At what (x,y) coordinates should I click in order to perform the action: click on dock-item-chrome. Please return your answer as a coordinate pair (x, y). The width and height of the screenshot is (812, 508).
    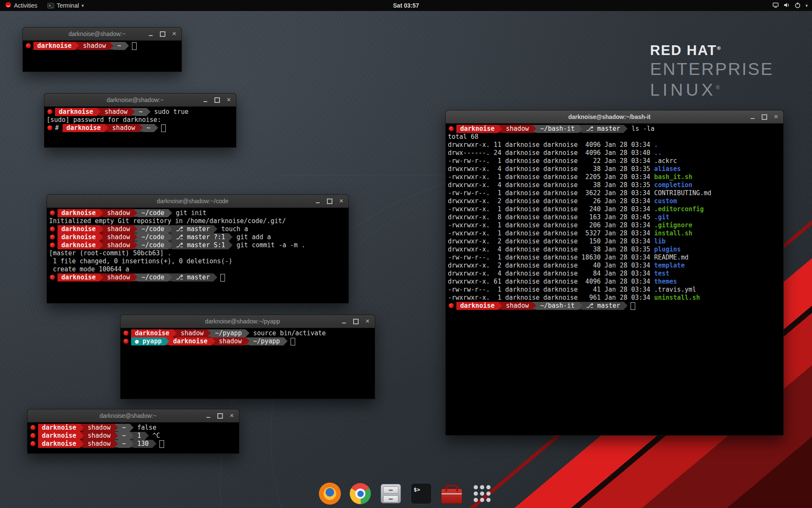
    Looking at the image, I should click on (360, 494).